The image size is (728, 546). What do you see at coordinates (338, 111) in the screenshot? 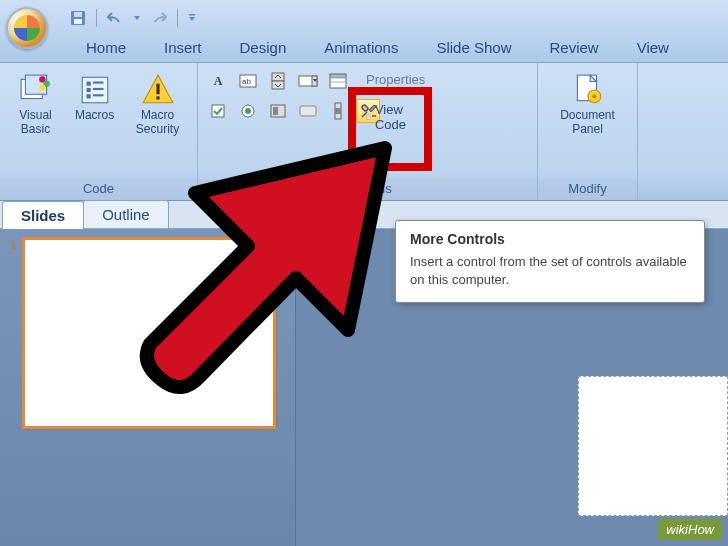
I see `scrollbar-control-icon` at bounding box center [338, 111].